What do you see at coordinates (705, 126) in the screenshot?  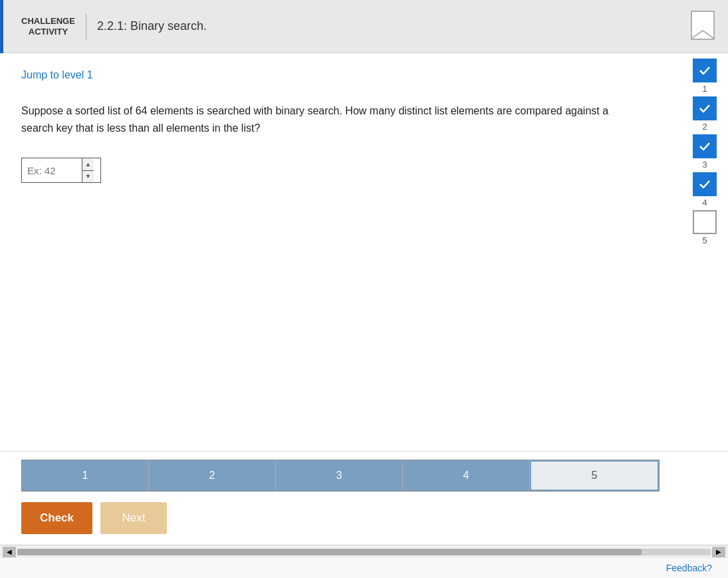 I see `level-2-number: 2` at bounding box center [705, 126].